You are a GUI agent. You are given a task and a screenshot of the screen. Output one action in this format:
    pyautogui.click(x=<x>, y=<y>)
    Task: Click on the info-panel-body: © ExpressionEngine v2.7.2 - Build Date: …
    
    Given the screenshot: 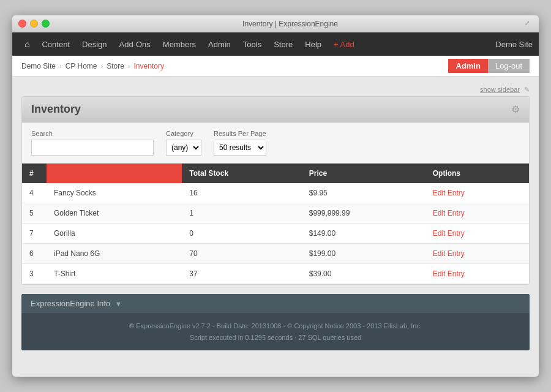 What is the action you would take?
    pyautogui.click(x=276, y=332)
    